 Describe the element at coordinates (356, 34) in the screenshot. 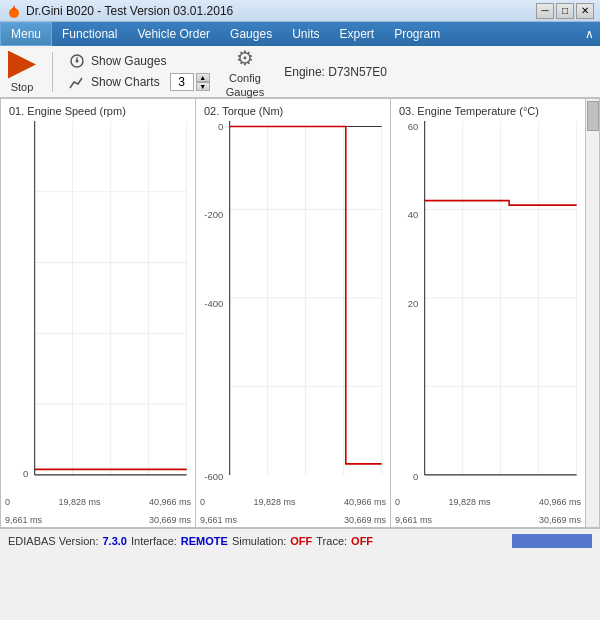

I see `menu-item-expert: Expert` at that location.